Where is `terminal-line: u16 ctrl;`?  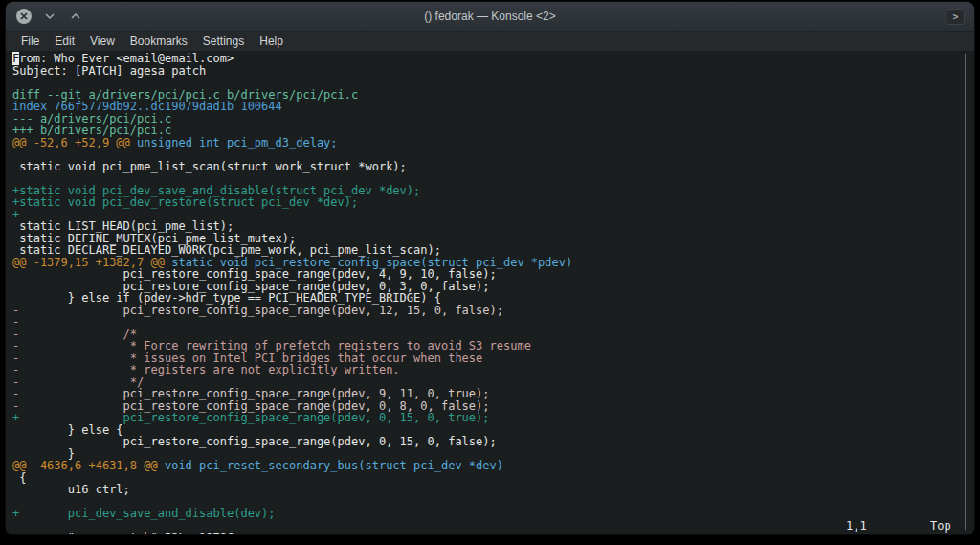 terminal-line: u16 ctrl; is located at coordinates (494, 490).